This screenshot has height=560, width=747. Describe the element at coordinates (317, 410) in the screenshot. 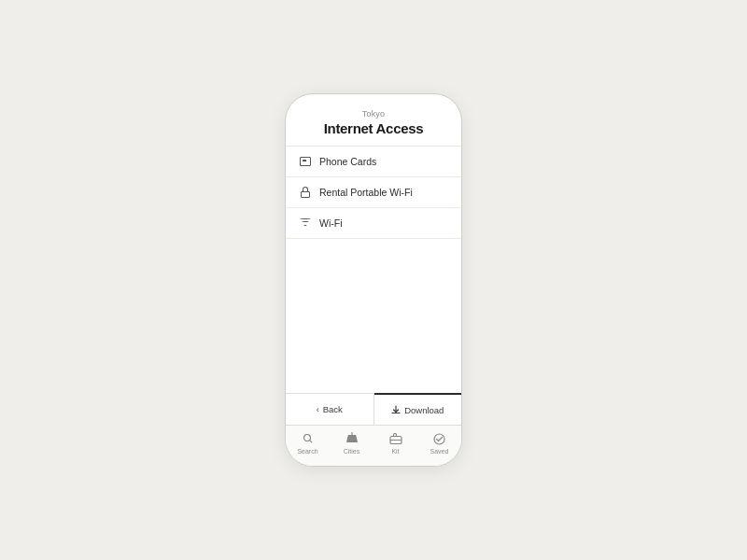

I see `back-chevron-icon: ‹` at that location.